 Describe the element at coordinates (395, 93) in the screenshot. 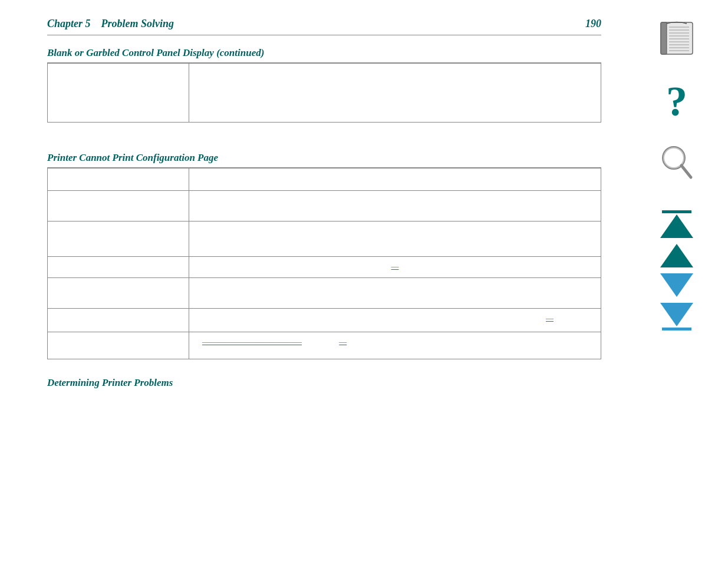

I see `table-cell-right` at that location.